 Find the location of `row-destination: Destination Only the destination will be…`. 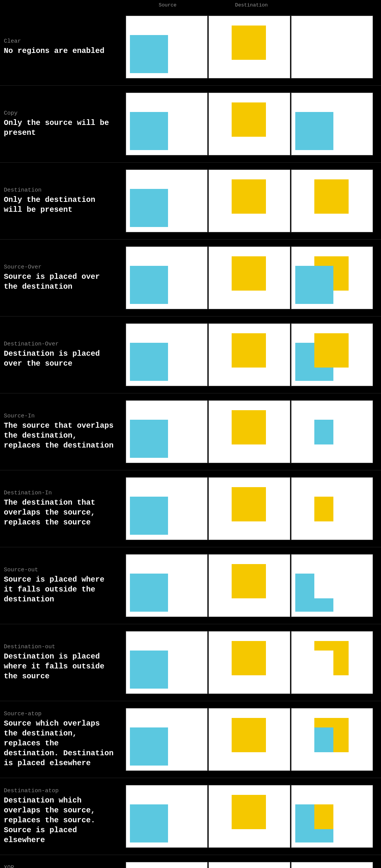

row-destination: Destination Only the destination will be… is located at coordinates (190, 201).